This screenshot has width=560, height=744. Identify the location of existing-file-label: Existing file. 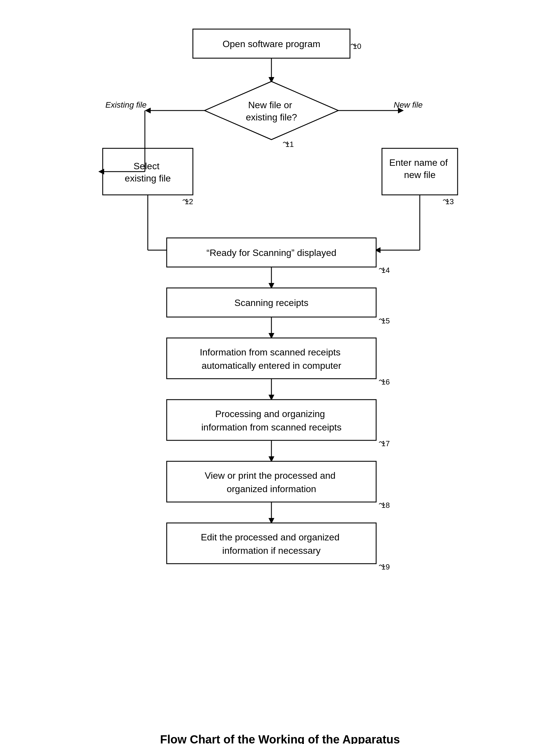
(126, 105).